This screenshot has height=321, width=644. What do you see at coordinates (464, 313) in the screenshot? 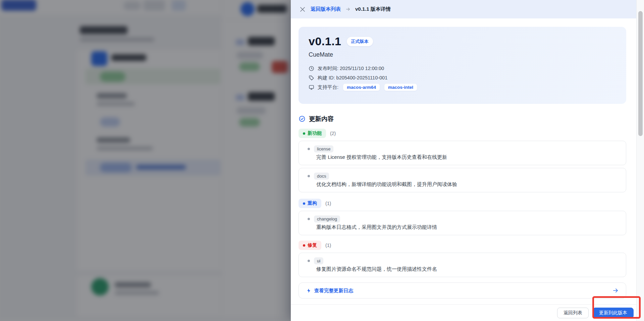
I see `drawer-footer: 返回列表 更新到此版本` at bounding box center [464, 313].